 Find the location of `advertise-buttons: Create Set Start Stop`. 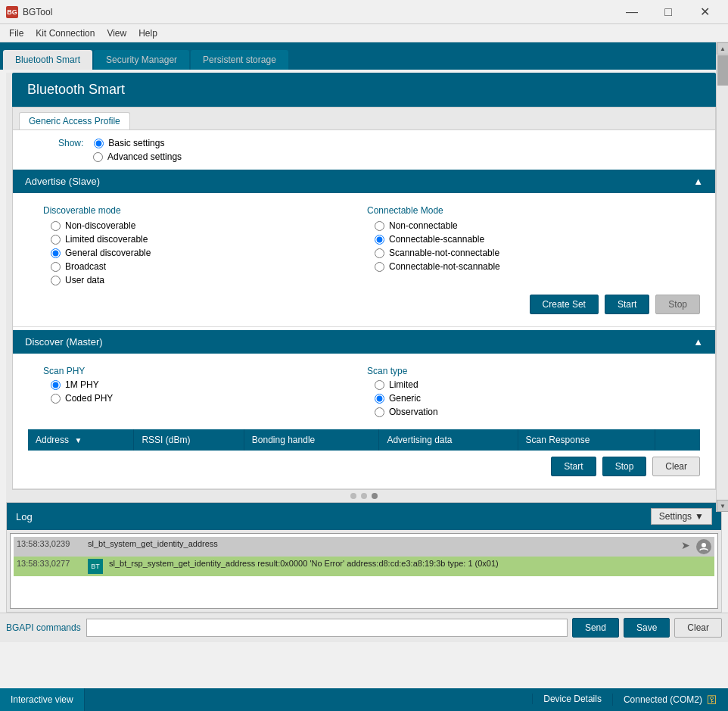

advertise-buttons: Create Set Start Stop is located at coordinates (364, 303).